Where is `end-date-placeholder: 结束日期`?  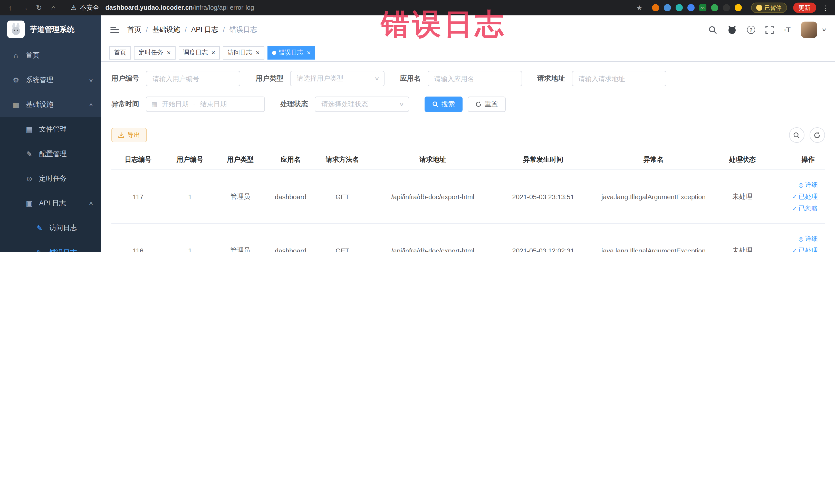 end-date-placeholder: 结束日期 is located at coordinates (213, 104).